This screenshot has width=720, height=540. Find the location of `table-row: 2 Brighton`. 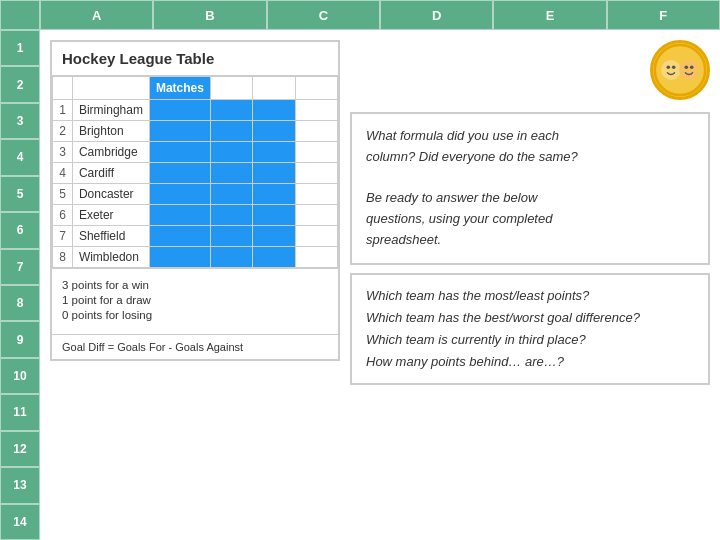

table-row: 2 Brighton is located at coordinates (196, 132).